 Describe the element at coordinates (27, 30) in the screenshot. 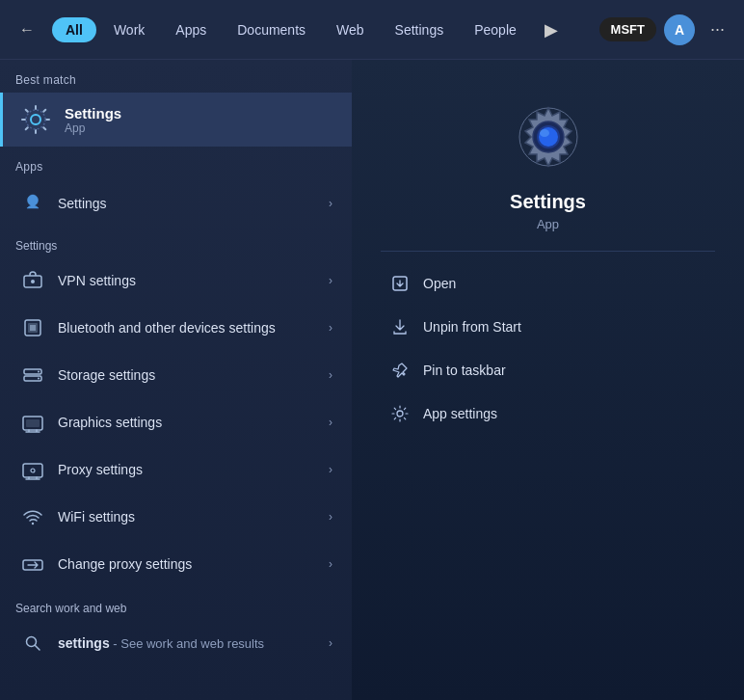

I see `back-button: ←` at that location.